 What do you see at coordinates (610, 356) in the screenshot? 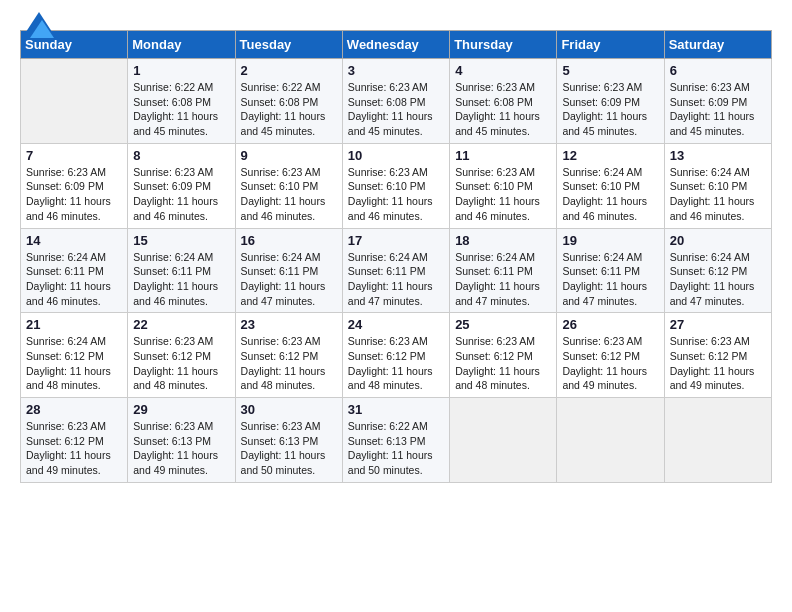
I see `calendar-cell: 26Sunrise: 6:23 AM Sunset: 6:12 PM Dayli…` at bounding box center [610, 356].